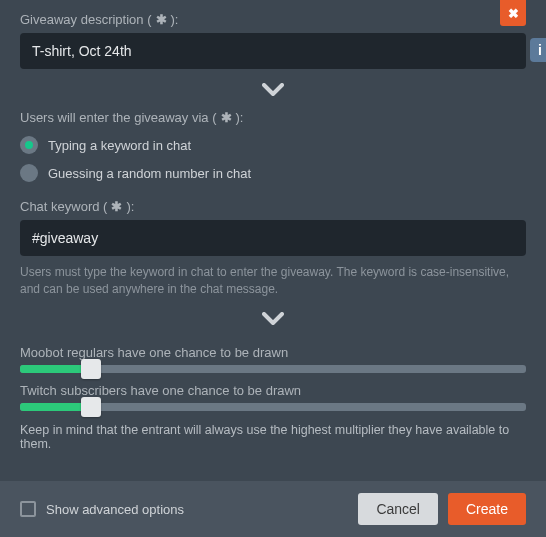 The image size is (546, 537). Describe the element at coordinates (513, 13) in the screenshot. I see `close-button: ✖` at that location.